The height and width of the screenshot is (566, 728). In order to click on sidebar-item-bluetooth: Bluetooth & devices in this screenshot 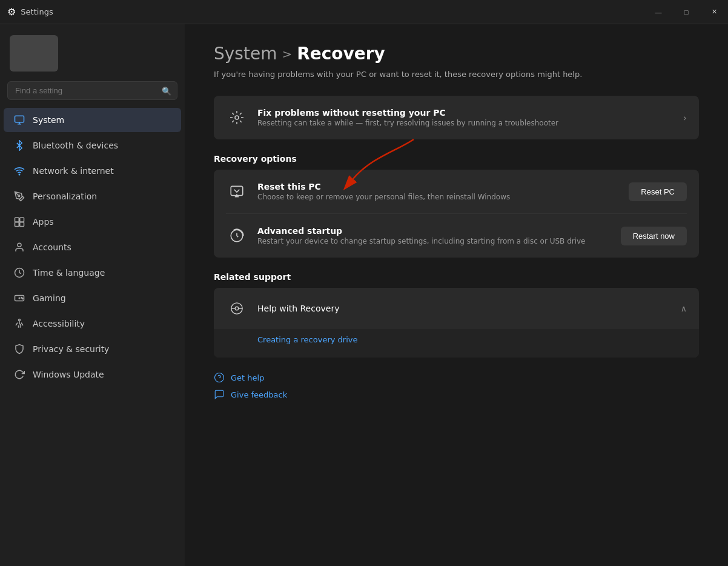, I will do `click(92, 145)`.